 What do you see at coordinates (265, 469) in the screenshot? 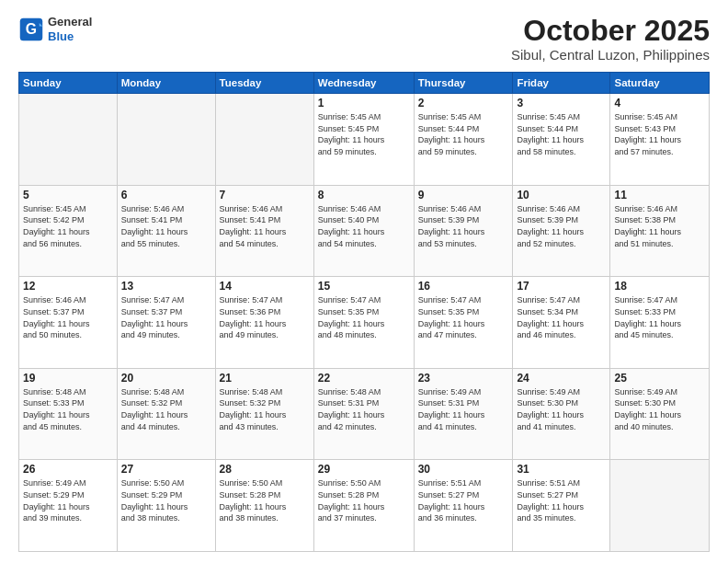
I see `day-number: 28` at bounding box center [265, 469].